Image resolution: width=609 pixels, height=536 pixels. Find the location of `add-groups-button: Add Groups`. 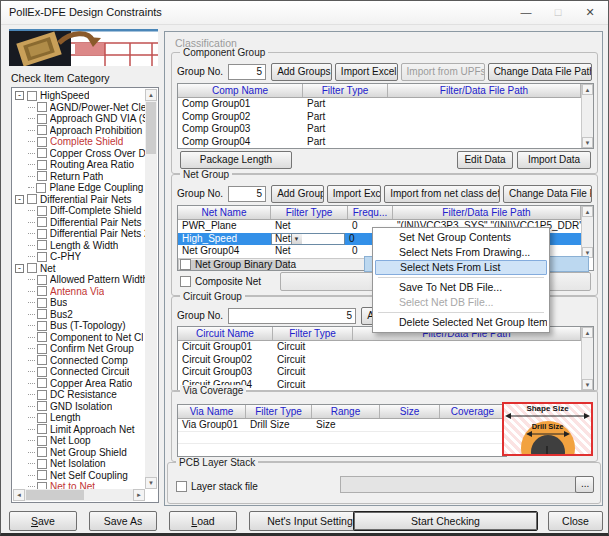

add-groups-button: Add Groups is located at coordinates (302, 72).